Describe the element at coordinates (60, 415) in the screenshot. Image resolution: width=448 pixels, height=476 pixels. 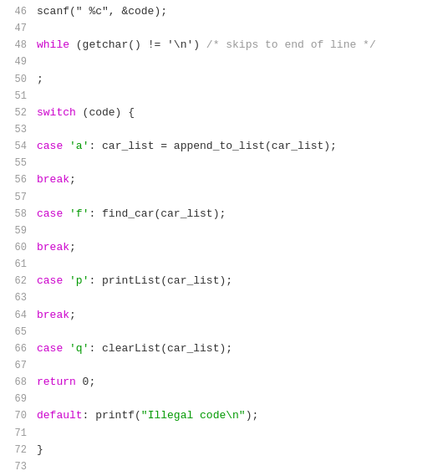
I see `kw-token: default` at that location.